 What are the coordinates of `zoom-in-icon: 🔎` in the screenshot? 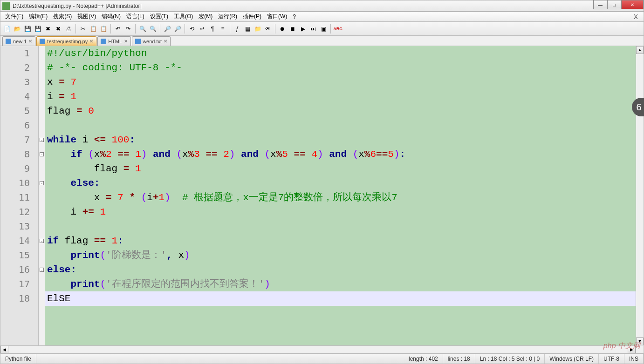 It's located at (167, 29).